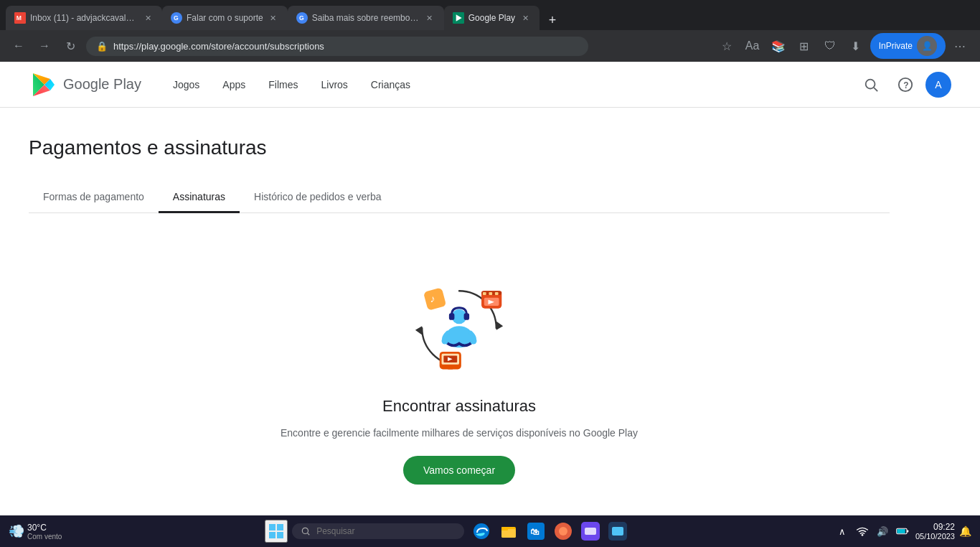 Image resolution: width=980 pixels, height=547 pixels. What do you see at coordinates (20, 18) in the screenshot?
I see `gmail-favicon-icon: M` at bounding box center [20, 18].